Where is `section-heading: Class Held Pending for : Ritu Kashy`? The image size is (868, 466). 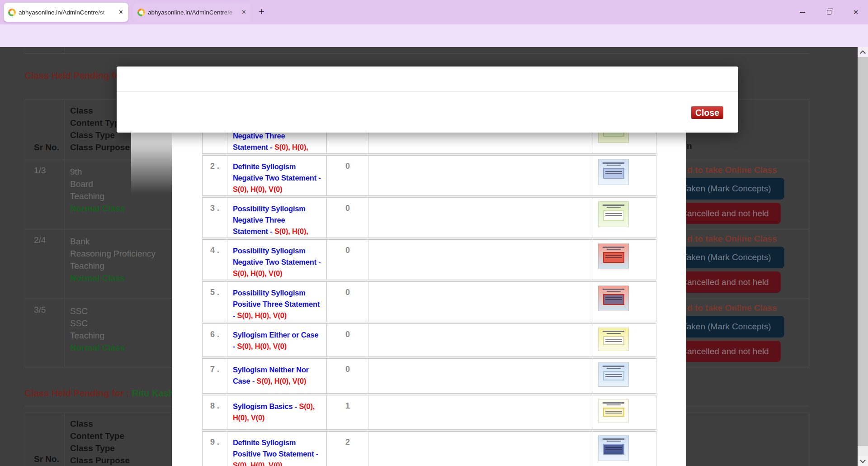 section-heading: Class Held Pending for : Ritu Kashy is located at coordinates (102, 394).